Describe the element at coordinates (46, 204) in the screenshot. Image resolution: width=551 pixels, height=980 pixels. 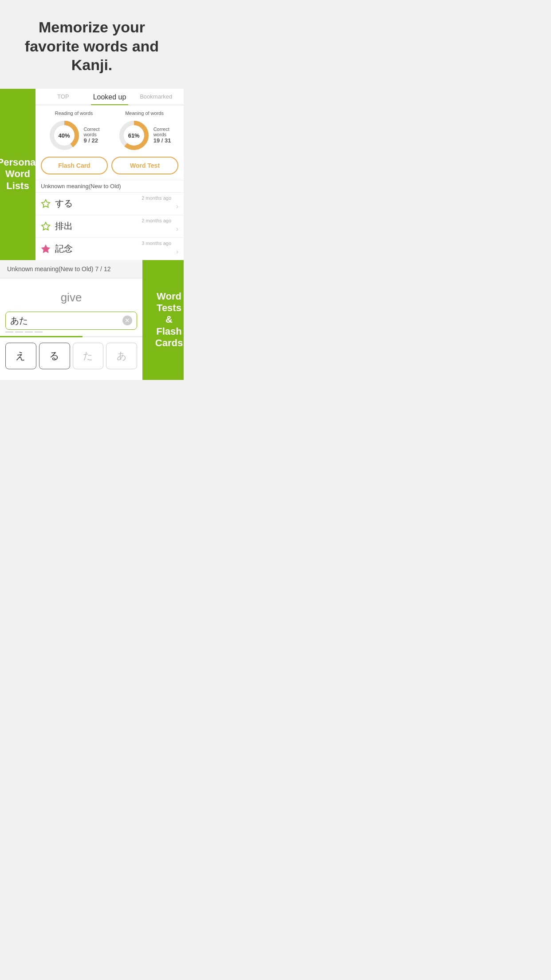
I see `star-icon-suru` at that location.